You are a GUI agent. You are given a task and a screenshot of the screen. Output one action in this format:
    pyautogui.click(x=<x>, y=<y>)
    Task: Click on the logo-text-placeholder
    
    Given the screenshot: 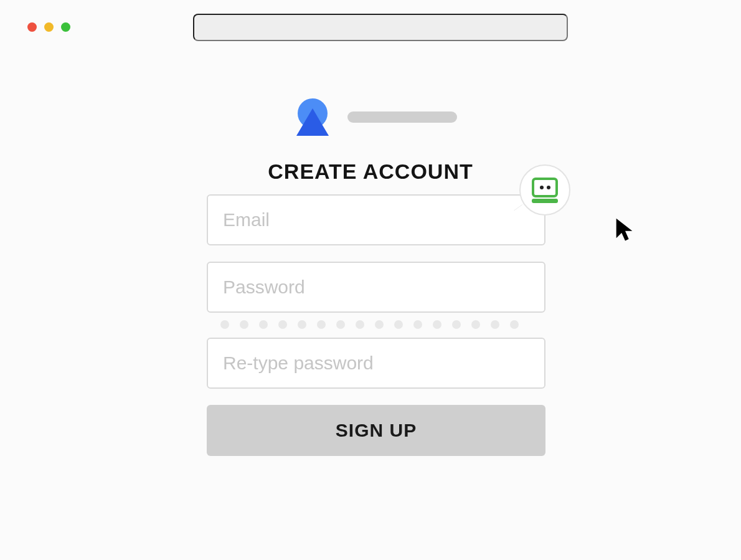 What is the action you would take?
    pyautogui.click(x=402, y=117)
    